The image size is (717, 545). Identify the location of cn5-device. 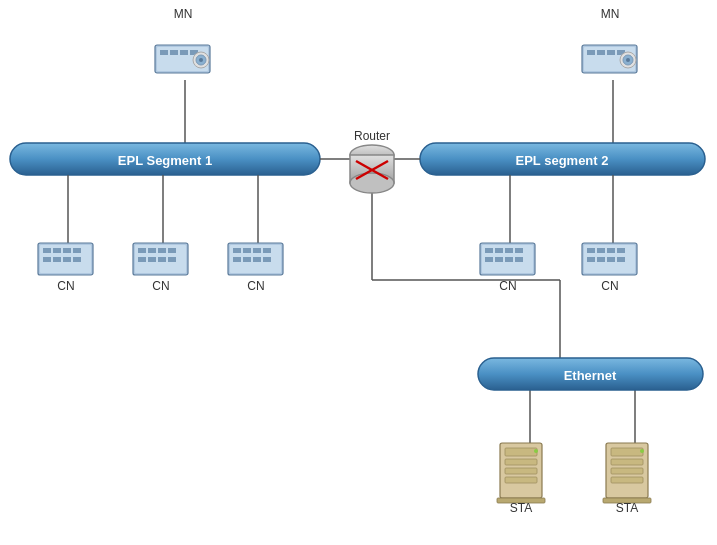
(610, 259).